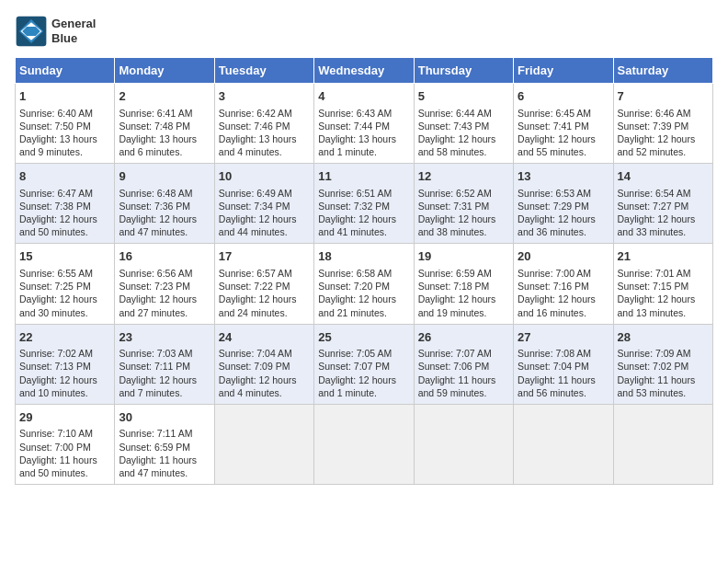 This screenshot has height=563, width=728. What do you see at coordinates (463, 71) in the screenshot?
I see `day-of-week-header: Thursday` at bounding box center [463, 71].